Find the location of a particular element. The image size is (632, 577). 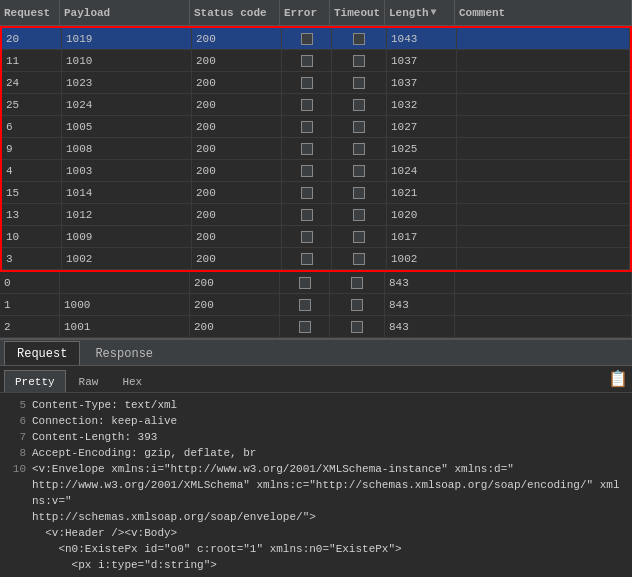

cell-length: 1032 is located at coordinates (422, 104).